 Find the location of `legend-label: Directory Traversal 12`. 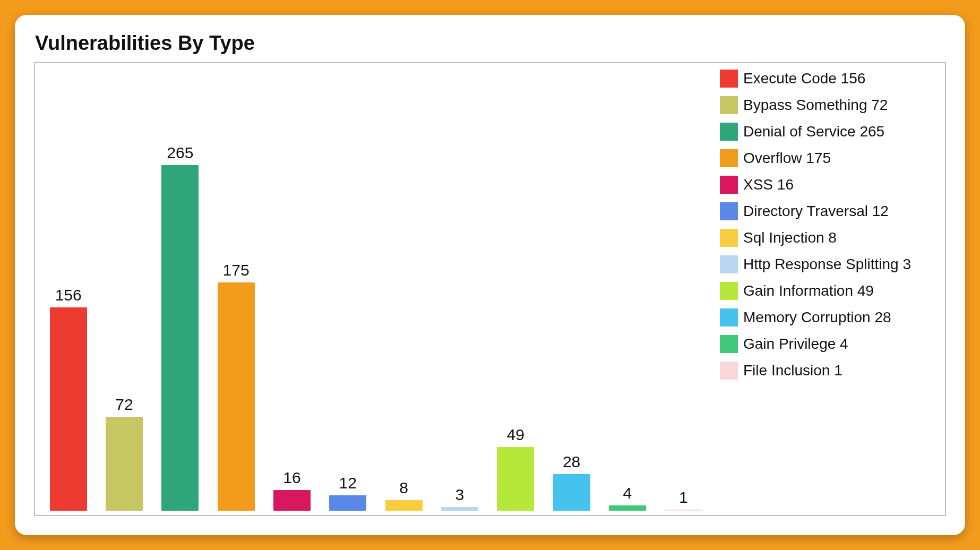

legend-label: Directory Traversal 12 is located at coordinates (816, 211).